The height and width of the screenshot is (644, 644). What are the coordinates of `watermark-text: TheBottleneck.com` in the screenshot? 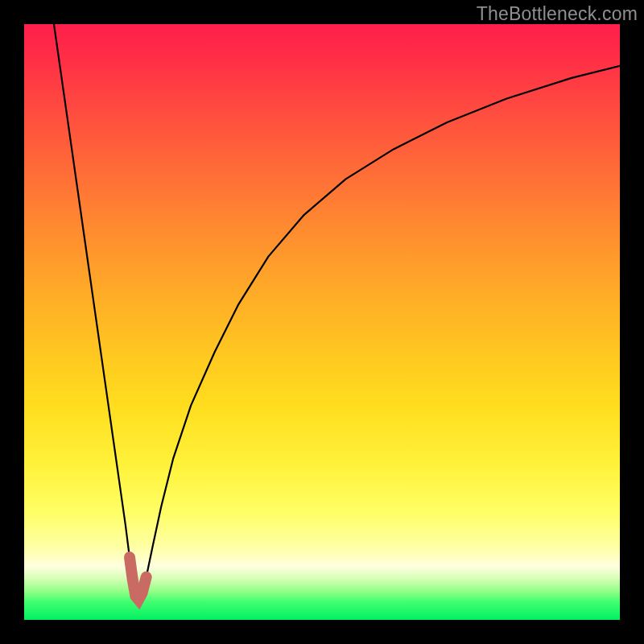 It's located at (557, 14).